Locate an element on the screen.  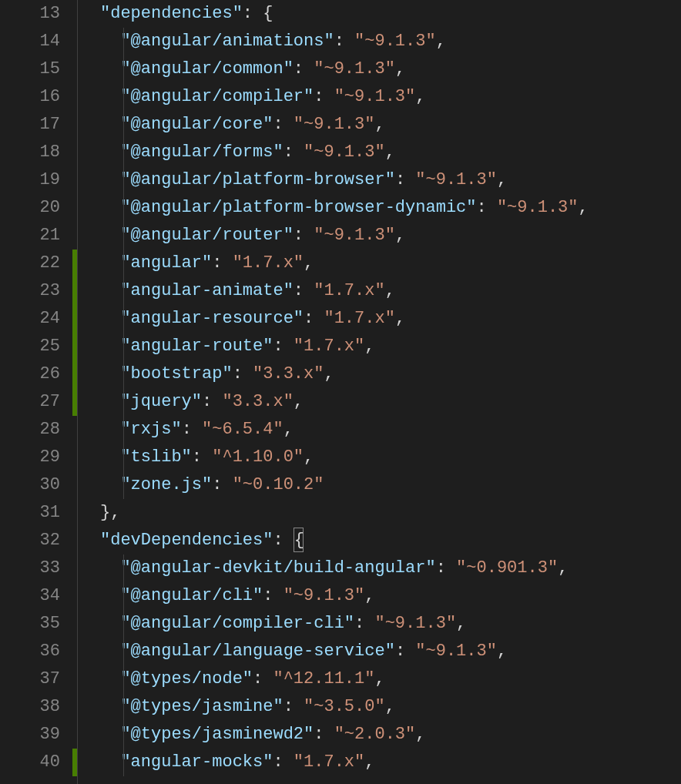
indent-guide-area is located at coordinates (89, 392).